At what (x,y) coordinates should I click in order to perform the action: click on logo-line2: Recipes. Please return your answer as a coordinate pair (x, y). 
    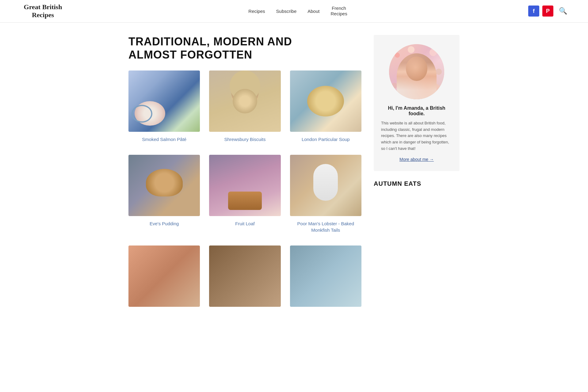
    Looking at the image, I should click on (43, 15).